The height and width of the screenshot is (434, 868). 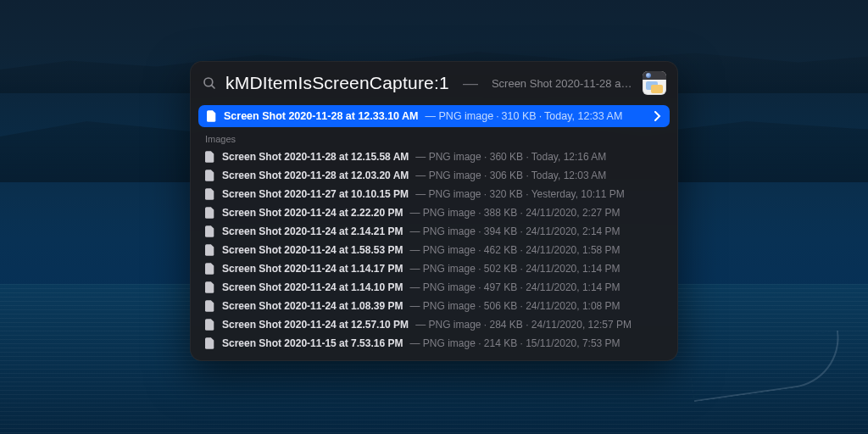 I want to click on result-meta: — PNG image · 388 KB · 24/11/2020, 2:27 …, so click(x=515, y=213).